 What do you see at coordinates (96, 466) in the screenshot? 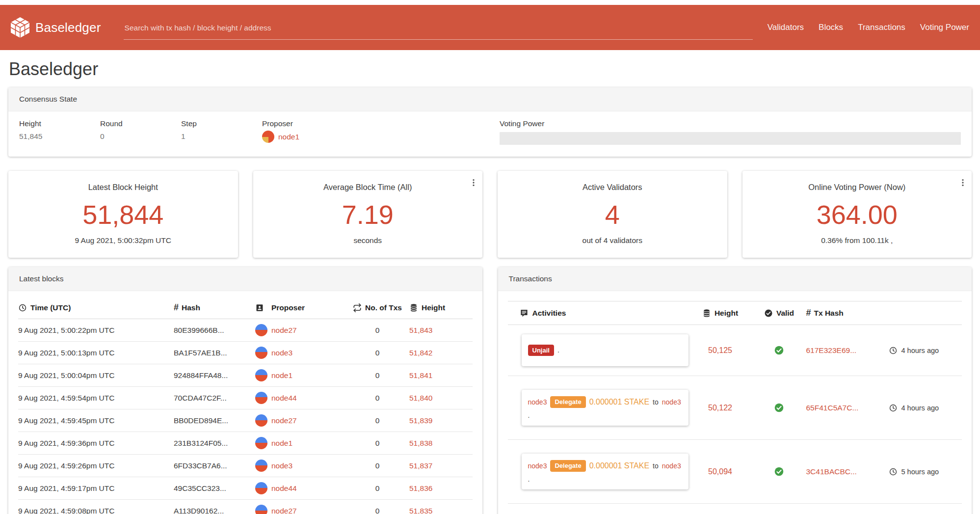
I see `block-time: 9 Aug 2021, 4:59:26pm UTC` at bounding box center [96, 466].